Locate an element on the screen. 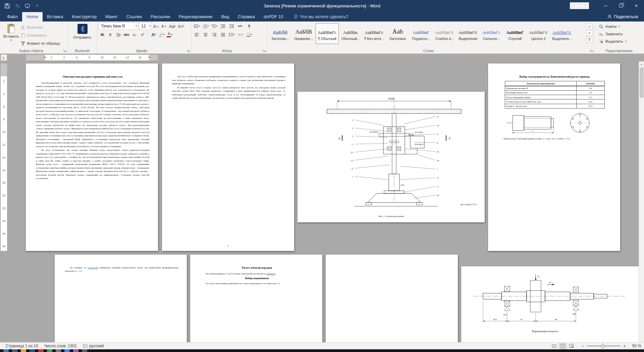 The height and width of the screenshot is (352, 644). page-indicator: Страница 1 из 10 is located at coordinates (22, 346).